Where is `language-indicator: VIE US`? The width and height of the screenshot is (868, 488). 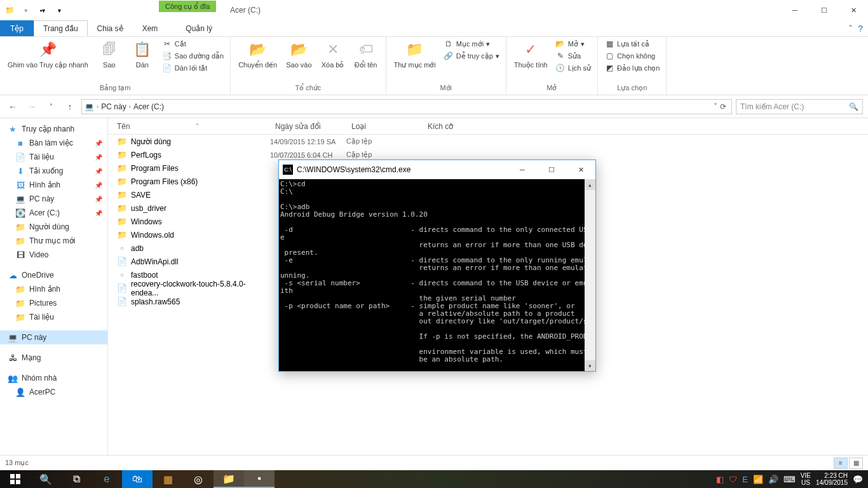 language-indicator: VIE US is located at coordinates (806, 479).